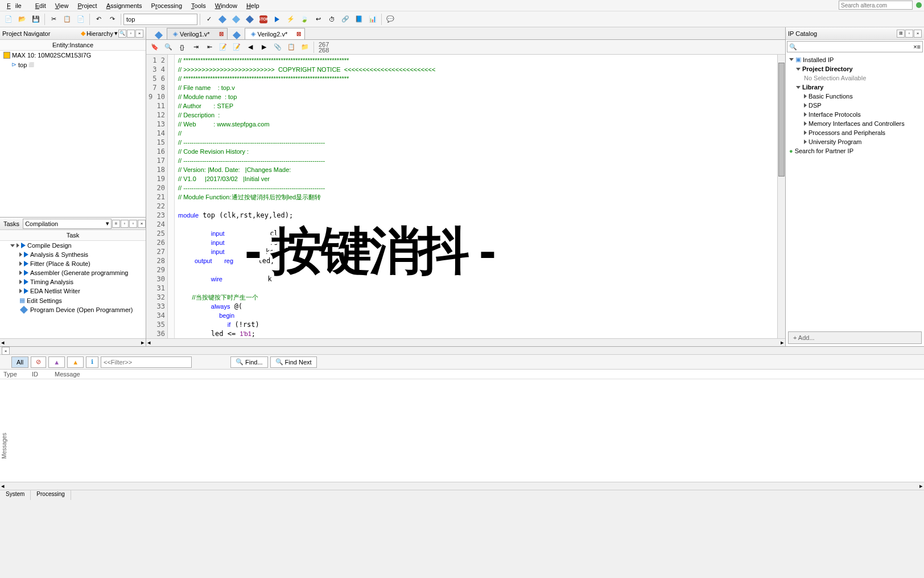 The height and width of the screenshot is (578, 924). I want to click on messages-side-label: Messages, so click(5, 446).